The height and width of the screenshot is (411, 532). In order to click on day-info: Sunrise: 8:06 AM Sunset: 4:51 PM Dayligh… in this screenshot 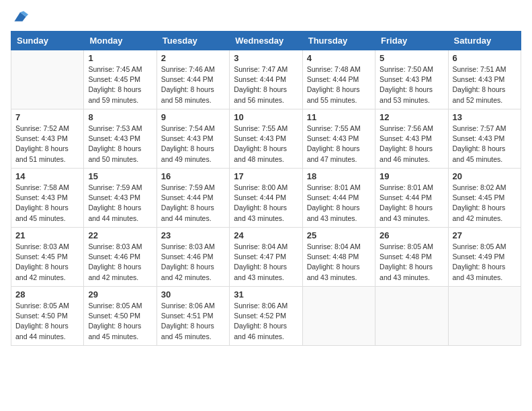, I will do `click(193, 321)`.